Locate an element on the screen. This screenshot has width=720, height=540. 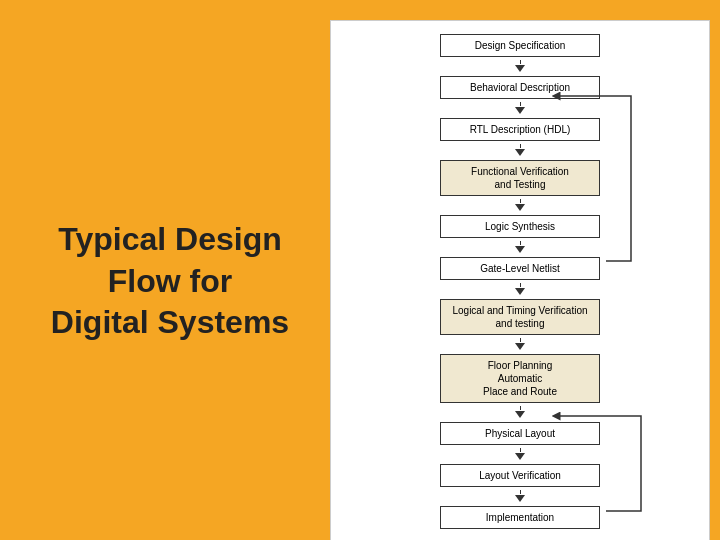
title-line3: Digital Systems is located at coordinates (170, 322).